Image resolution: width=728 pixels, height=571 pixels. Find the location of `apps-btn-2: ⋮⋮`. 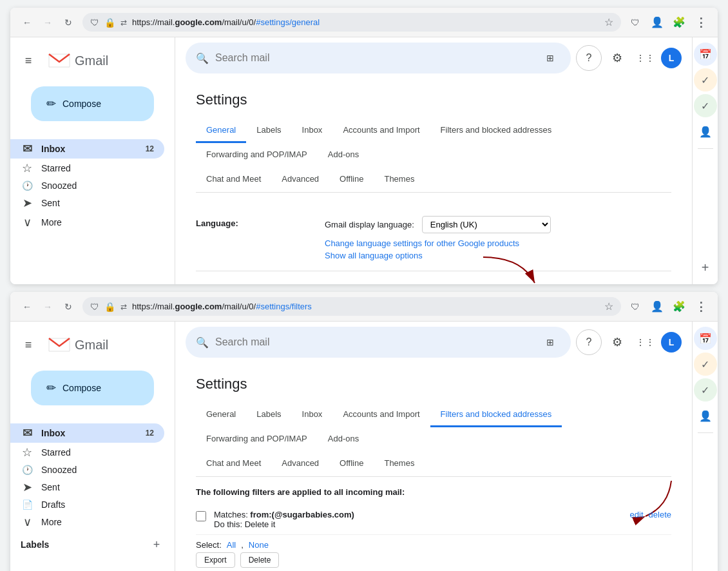

apps-btn-2: ⋮⋮ is located at coordinates (646, 342).